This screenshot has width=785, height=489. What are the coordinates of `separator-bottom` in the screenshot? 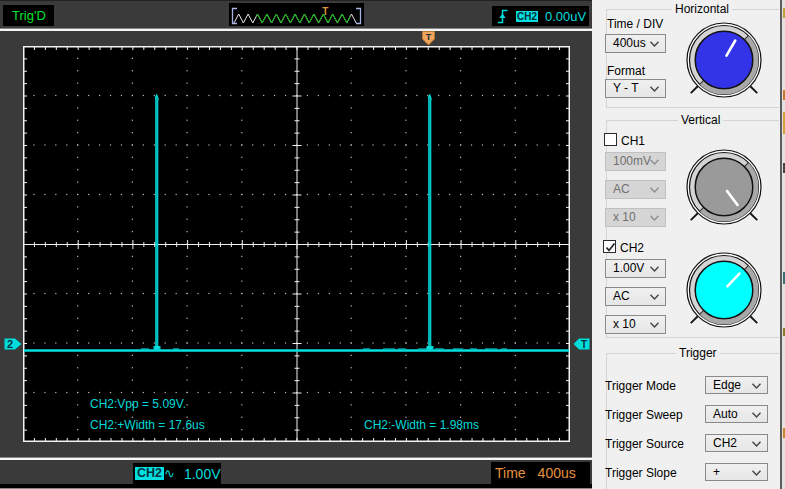 It's located at (296, 458).